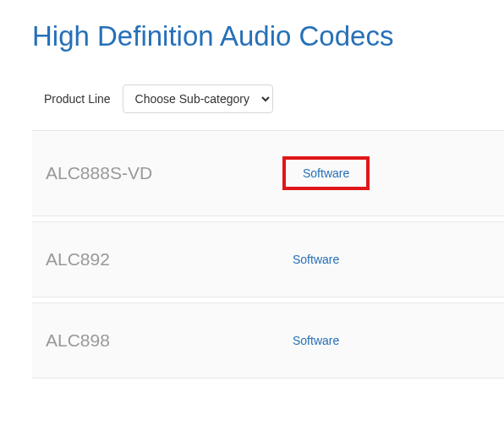 This screenshot has width=504, height=436. I want to click on subcategory-select: Choose Sub-category, so click(198, 99).